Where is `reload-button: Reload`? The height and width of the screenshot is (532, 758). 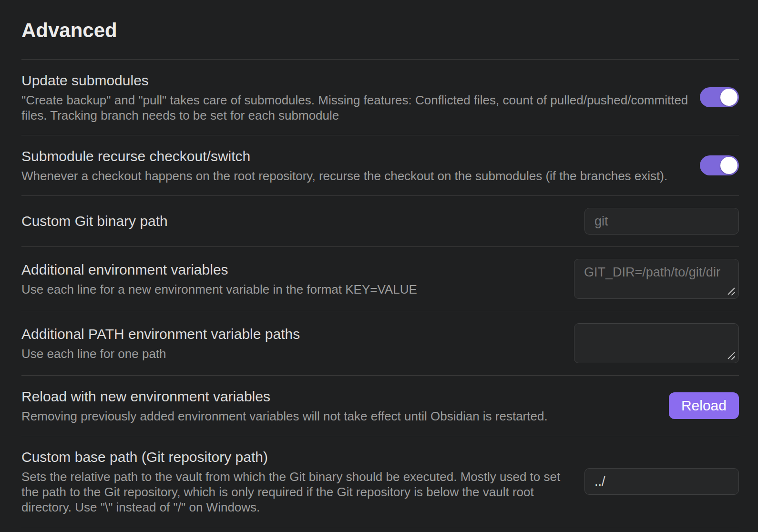
reload-button: Reload is located at coordinates (704, 406).